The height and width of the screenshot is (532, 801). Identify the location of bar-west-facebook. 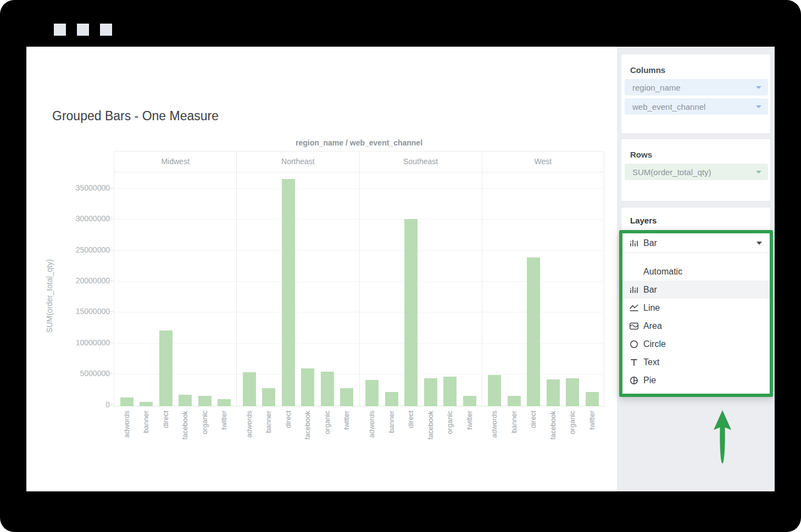
(553, 393).